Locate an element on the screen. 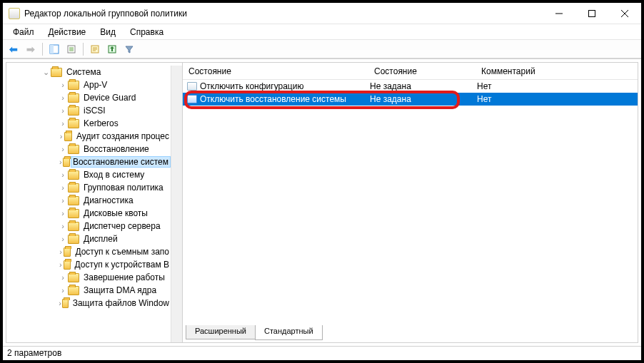  menu-help: Справка is located at coordinates (147, 32).